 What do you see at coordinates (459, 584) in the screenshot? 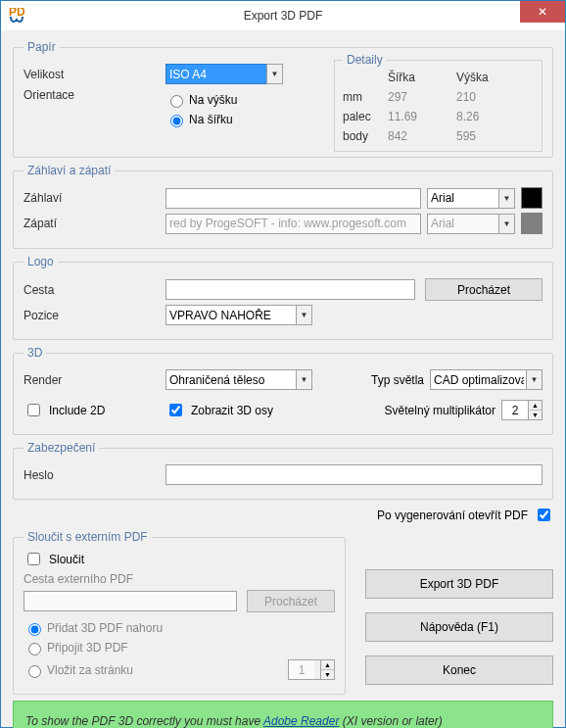
I see `export-button: Export 3D PDF` at bounding box center [459, 584].